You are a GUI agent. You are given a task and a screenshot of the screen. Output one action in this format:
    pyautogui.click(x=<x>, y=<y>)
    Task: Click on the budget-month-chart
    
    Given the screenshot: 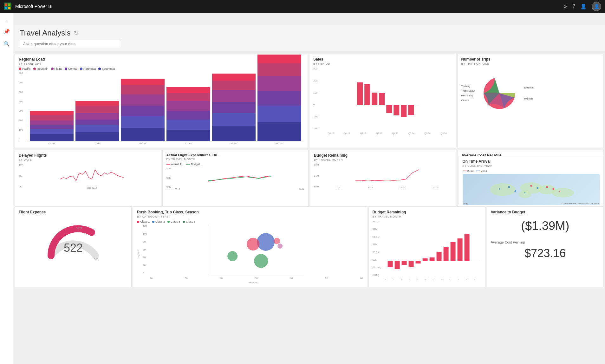 What is the action you would take?
    pyautogui.click(x=433, y=249)
    